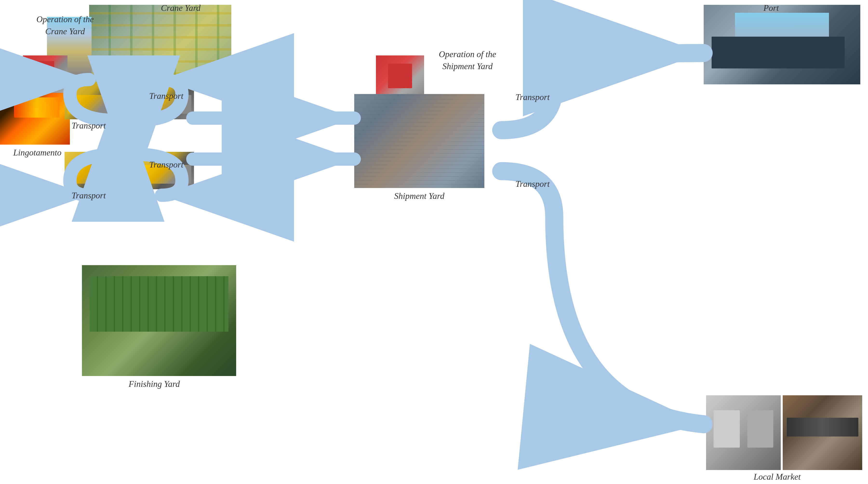 The image size is (868, 484). What do you see at coordinates (154, 384) in the screenshot?
I see `finishing-yard-label: Finishing Yard` at bounding box center [154, 384].